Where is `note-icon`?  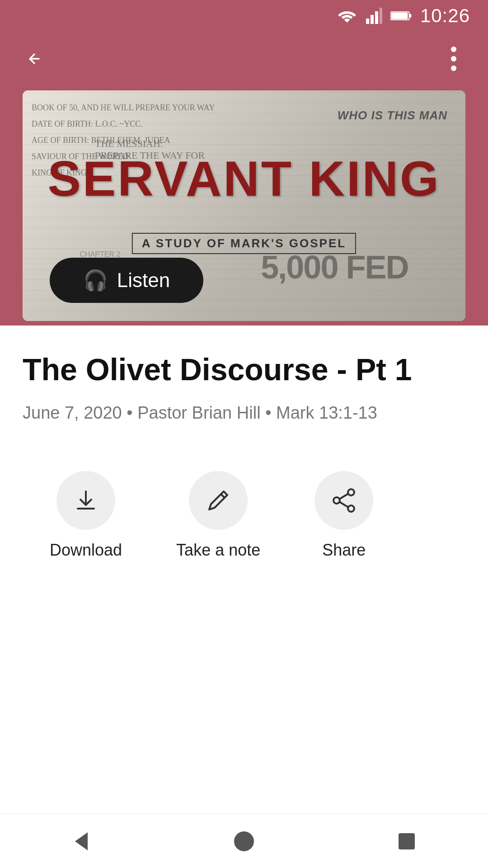 note-icon is located at coordinates (218, 500).